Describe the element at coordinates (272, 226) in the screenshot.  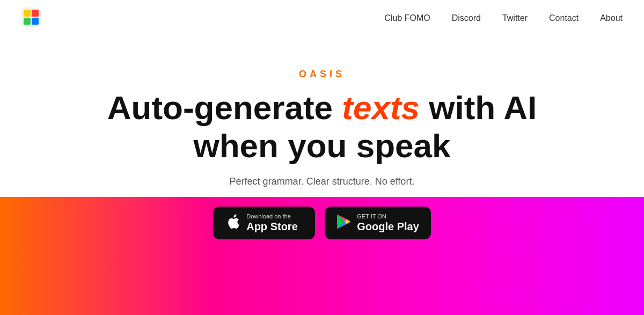
I see `app-store-large-text: App Store` at that location.